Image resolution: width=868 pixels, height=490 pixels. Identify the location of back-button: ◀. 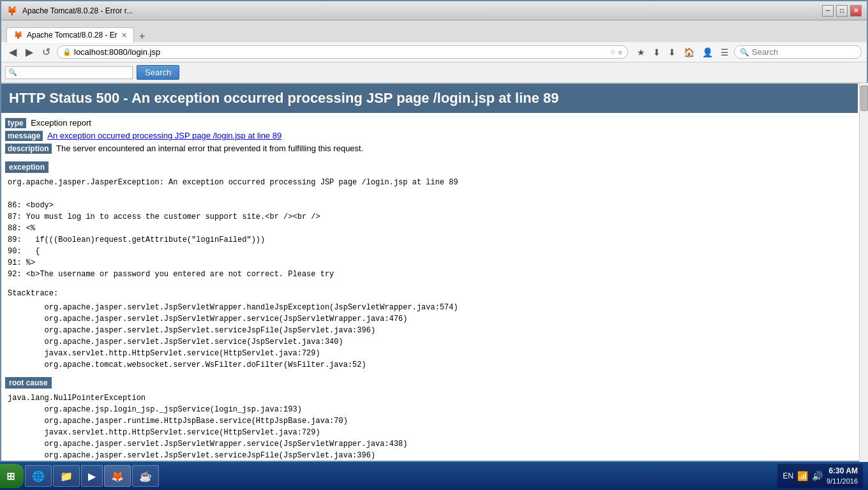
(13, 52).